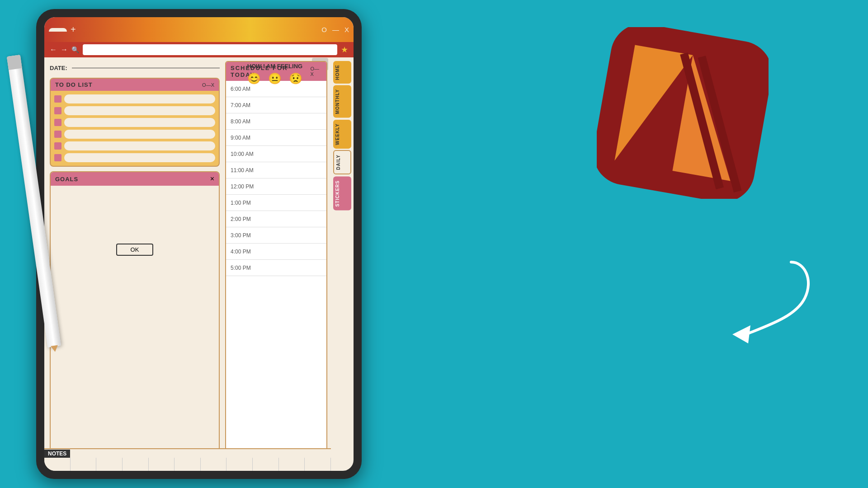  What do you see at coordinates (210, 50) in the screenshot?
I see `address-bar` at bounding box center [210, 50].